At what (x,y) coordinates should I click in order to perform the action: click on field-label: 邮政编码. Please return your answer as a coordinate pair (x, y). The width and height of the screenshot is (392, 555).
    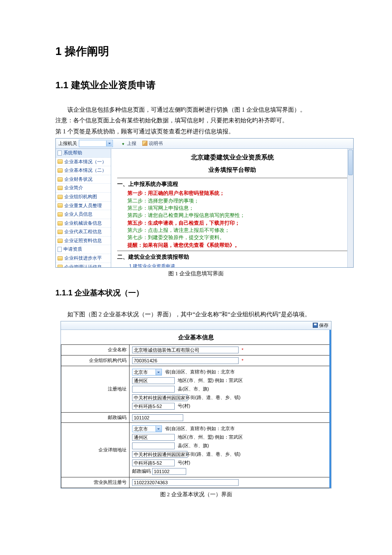
    Looking at the image, I should click on (95, 418).